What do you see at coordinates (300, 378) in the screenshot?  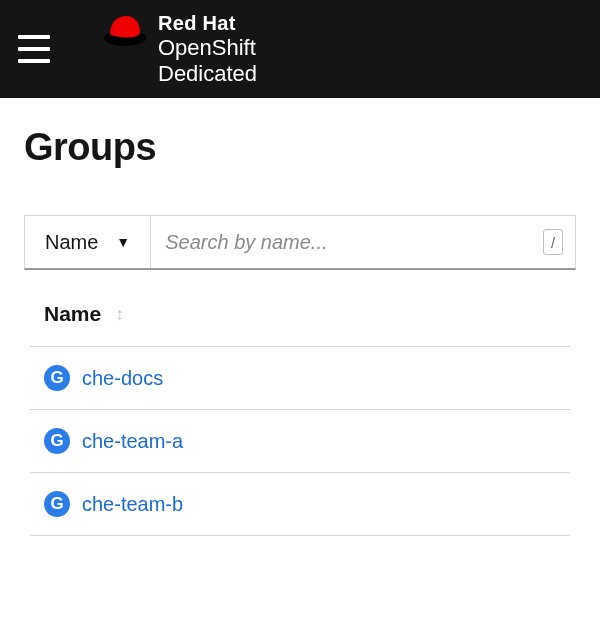 I see `table-row: Gche-docs` at bounding box center [300, 378].